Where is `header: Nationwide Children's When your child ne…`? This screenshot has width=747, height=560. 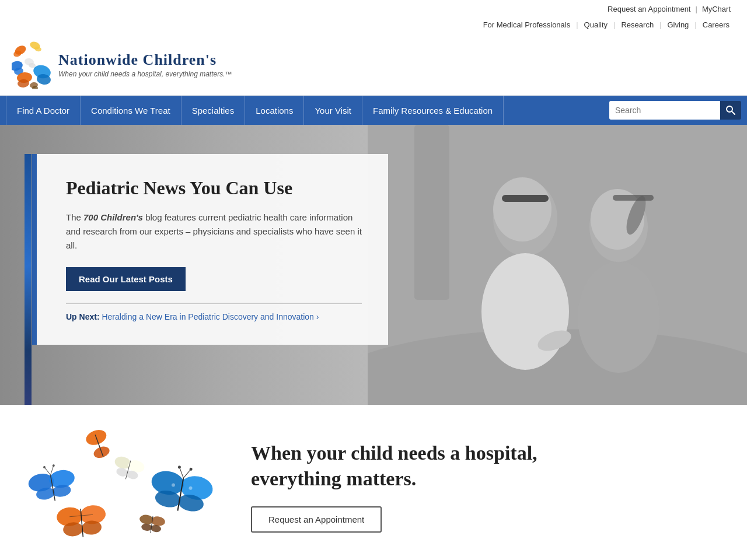 header: Nationwide Children's When your child ne… is located at coordinates (374, 65).